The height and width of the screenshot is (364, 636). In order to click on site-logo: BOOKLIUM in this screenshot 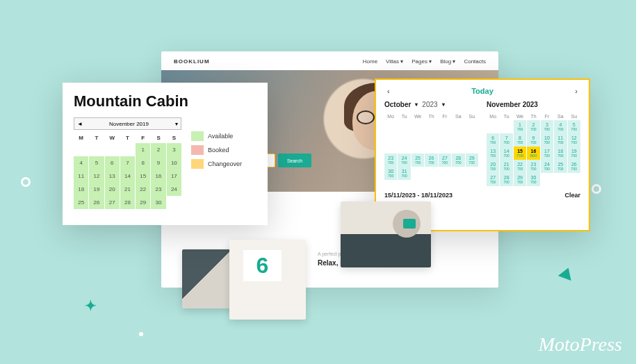, I will do `click(192, 61)`.